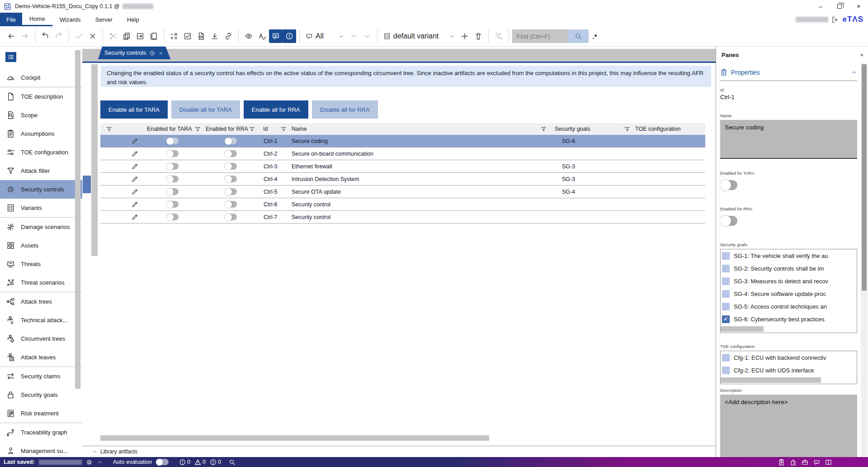 This screenshot has width=868, height=467. What do you see at coordinates (726, 319) in the screenshot?
I see `checkbox-checked` at bounding box center [726, 319].